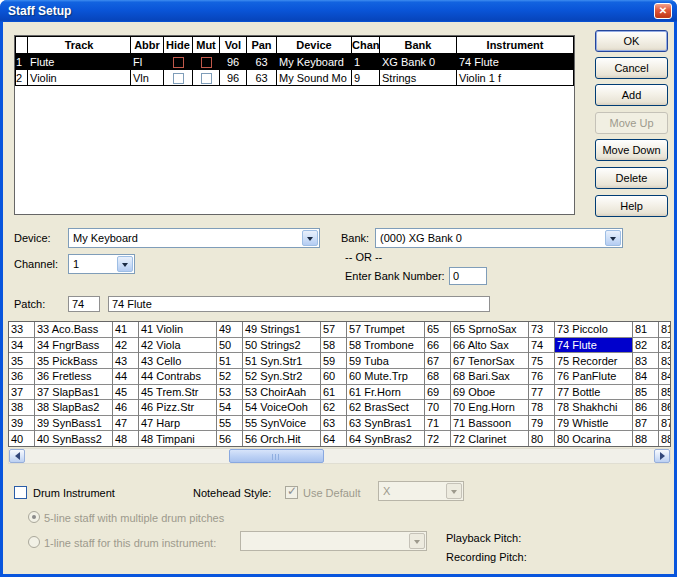 This screenshot has height=577, width=677. What do you see at coordinates (386, 424) in the screenshot?
I see `patch-name-cell: 63 SynBras1` at bounding box center [386, 424].